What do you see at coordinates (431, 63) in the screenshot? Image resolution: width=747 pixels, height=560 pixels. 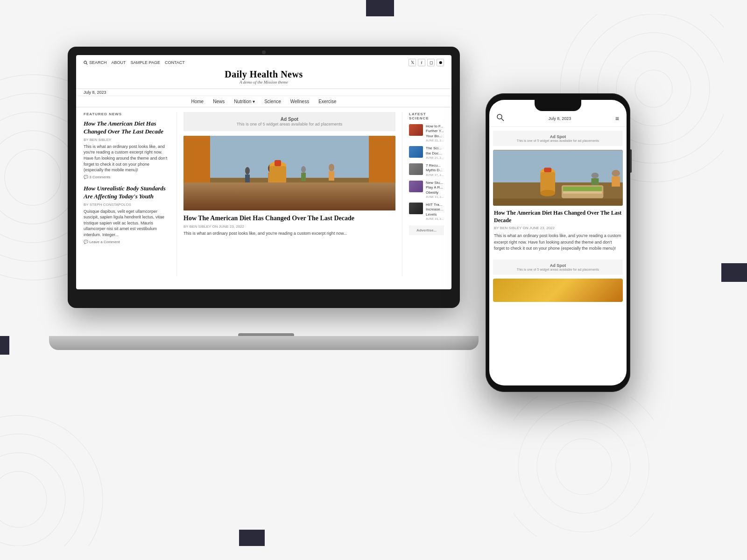 I see `instagram-icon: ◻` at bounding box center [431, 63].